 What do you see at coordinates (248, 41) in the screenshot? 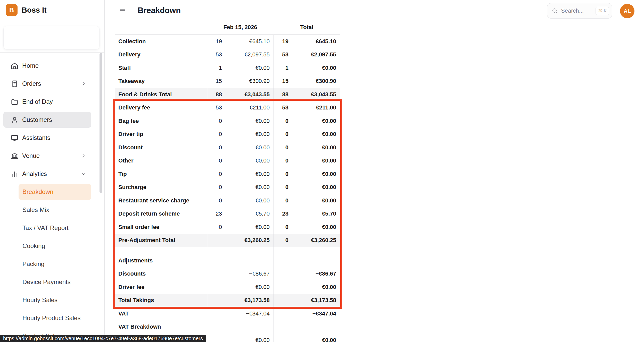
I see `feb-amount: €645.10` at bounding box center [248, 41].